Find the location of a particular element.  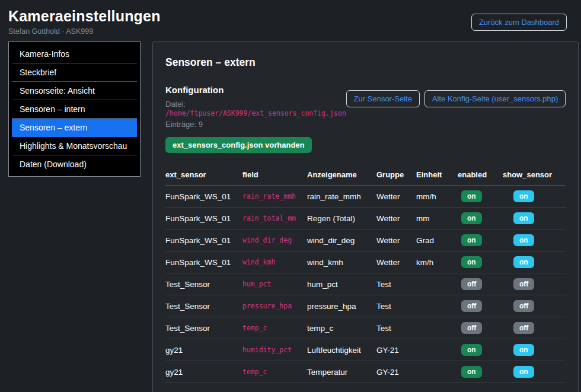

sidebar-item: Kamera-Infos is located at coordinates (75, 55).